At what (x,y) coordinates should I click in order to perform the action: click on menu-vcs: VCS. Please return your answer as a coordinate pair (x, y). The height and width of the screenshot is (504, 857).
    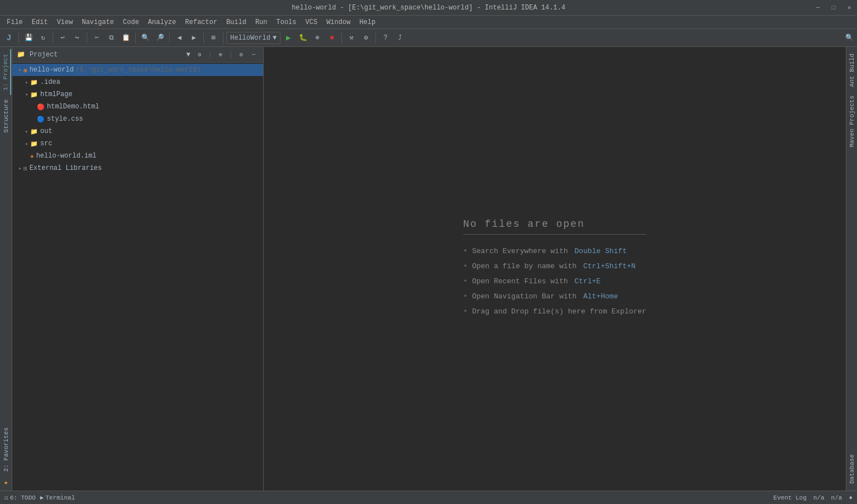
    Looking at the image, I should click on (312, 22).